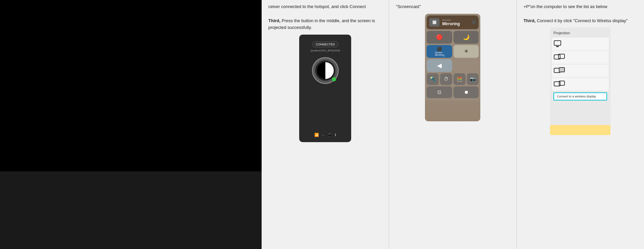  What do you see at coordinates (439, 92) in the screenshot?
I see `scan-icon: ⊡` at bounding box center [439, 92].